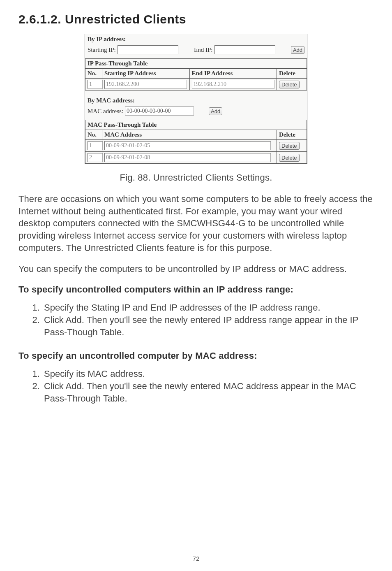  What do you see at coordinates (146, 74) in the screenshot?
I see `ip-col-start: Starting IP Address` at bounding box center [146, 74].